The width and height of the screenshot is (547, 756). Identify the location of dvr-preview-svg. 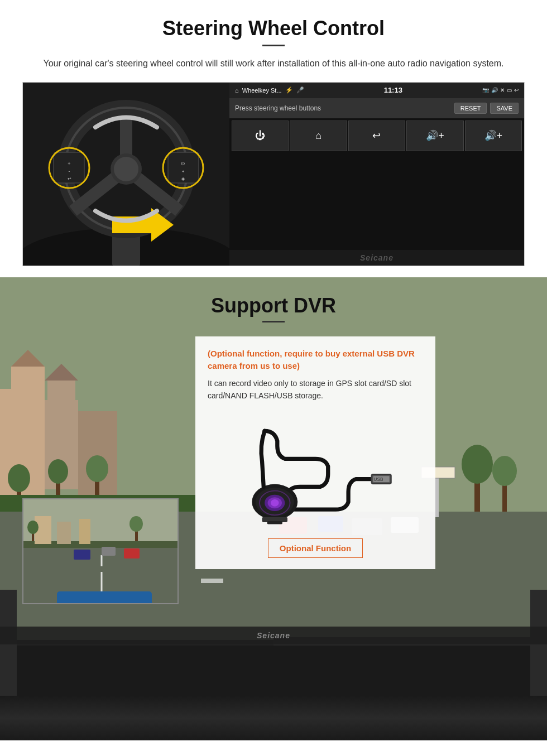
(101, 552).